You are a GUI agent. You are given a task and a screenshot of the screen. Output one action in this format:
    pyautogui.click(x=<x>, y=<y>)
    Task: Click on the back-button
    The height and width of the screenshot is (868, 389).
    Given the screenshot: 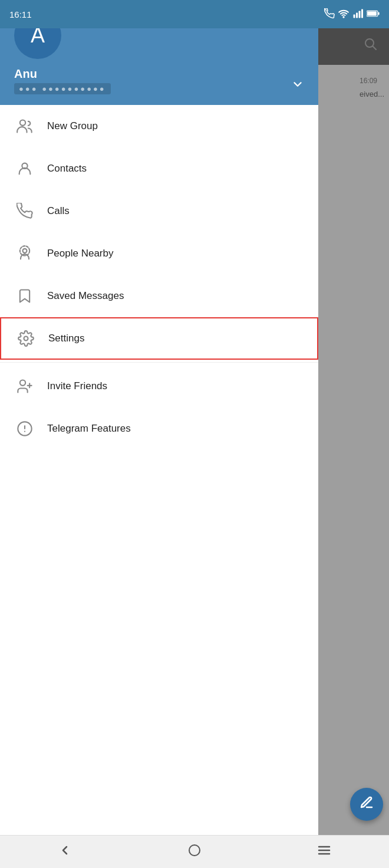 What is the action you would take?
    pyautogui.click(x=65, y=852)
    